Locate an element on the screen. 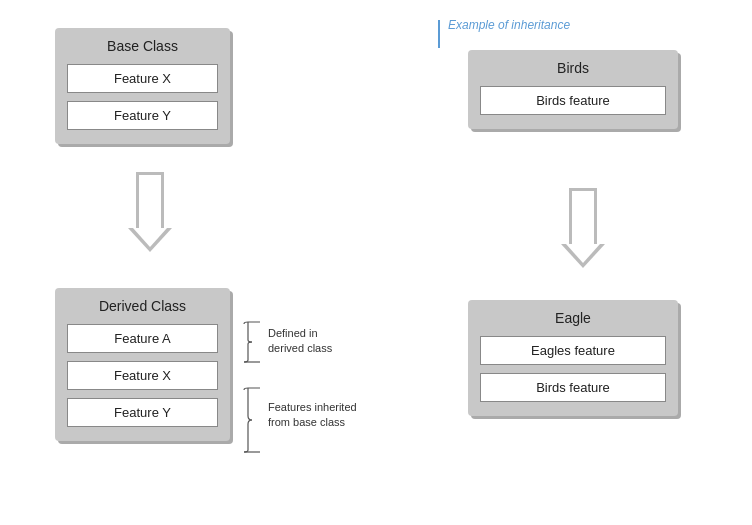  derived-class-title: Derived Class is located at coordinates (142, 306).